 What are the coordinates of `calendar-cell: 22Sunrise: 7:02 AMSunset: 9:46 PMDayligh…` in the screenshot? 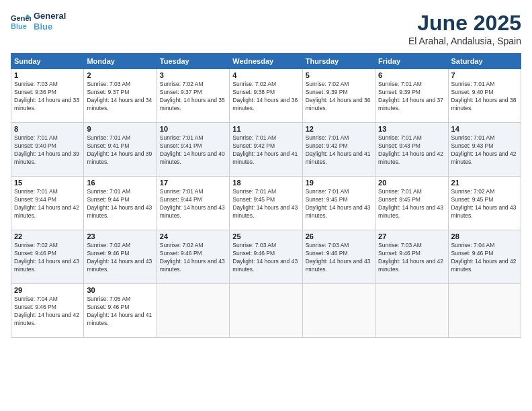 It's located at (48, 257).